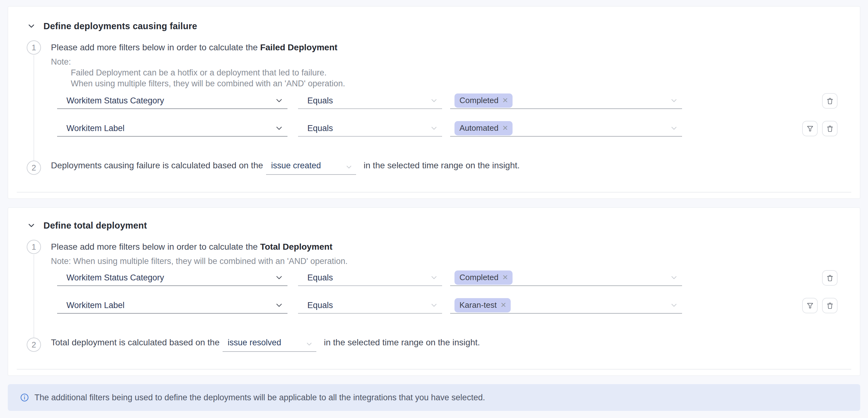 This screenshot has width=868, height=418. Describe the element at coordinates (432, 225) in the screenshot. I see `section-header: Define total deployment` at that location.